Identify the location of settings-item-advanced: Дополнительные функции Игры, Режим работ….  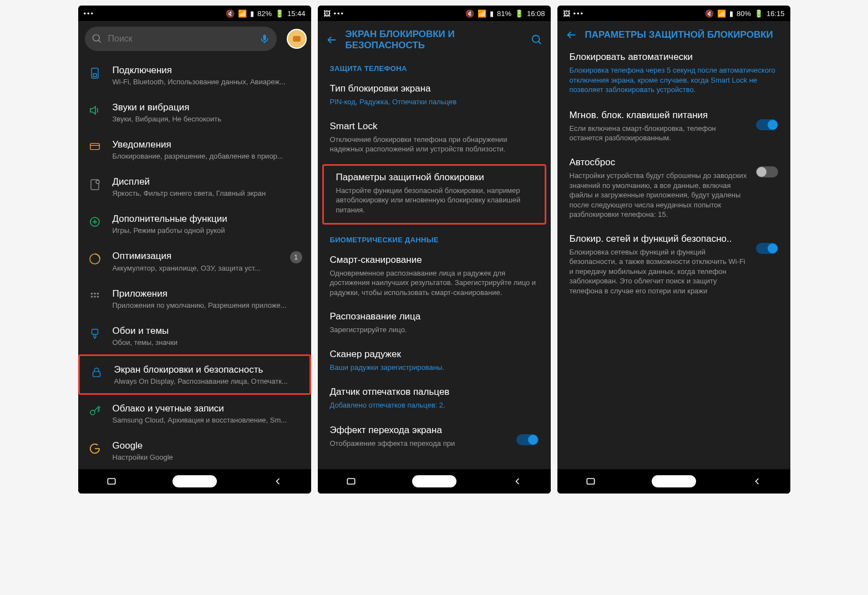
(195, 224).